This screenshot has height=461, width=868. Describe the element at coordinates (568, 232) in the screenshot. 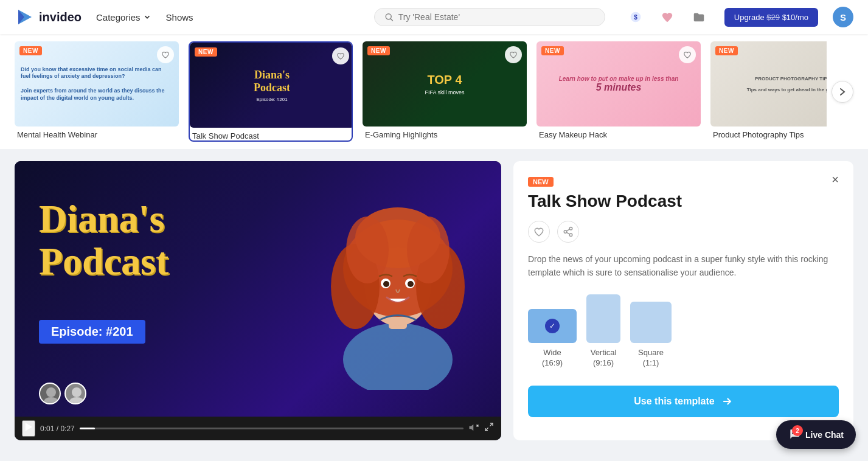

I see `share-button` at that location.